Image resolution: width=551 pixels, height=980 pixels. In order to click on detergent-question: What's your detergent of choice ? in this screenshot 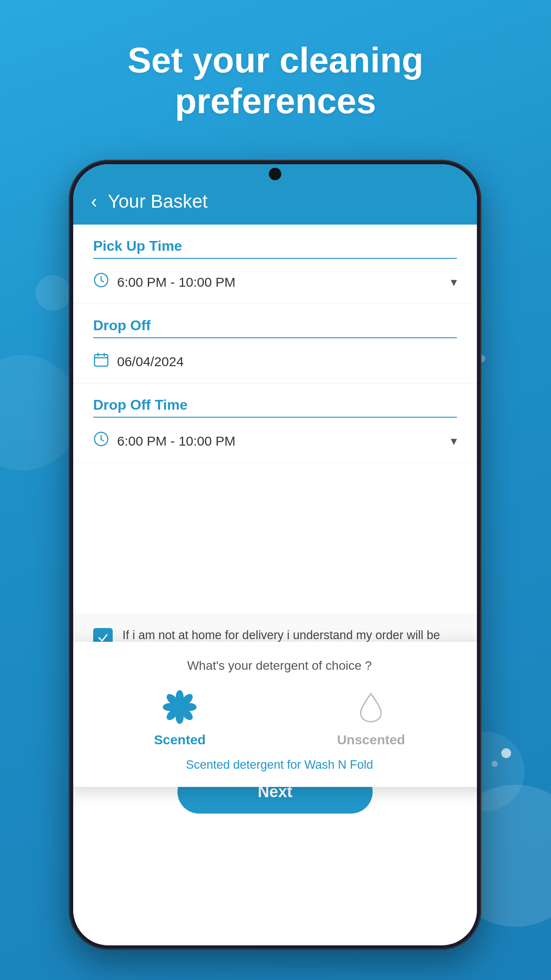, I will do `click(279, 666)`.